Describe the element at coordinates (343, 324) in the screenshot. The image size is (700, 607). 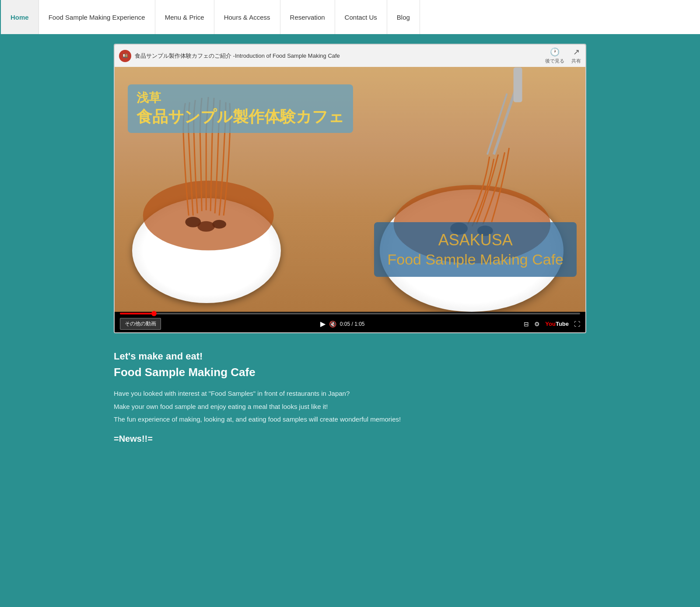
I see `controls-left: ▶ 🔇 0:05 / 1:05` at that location.